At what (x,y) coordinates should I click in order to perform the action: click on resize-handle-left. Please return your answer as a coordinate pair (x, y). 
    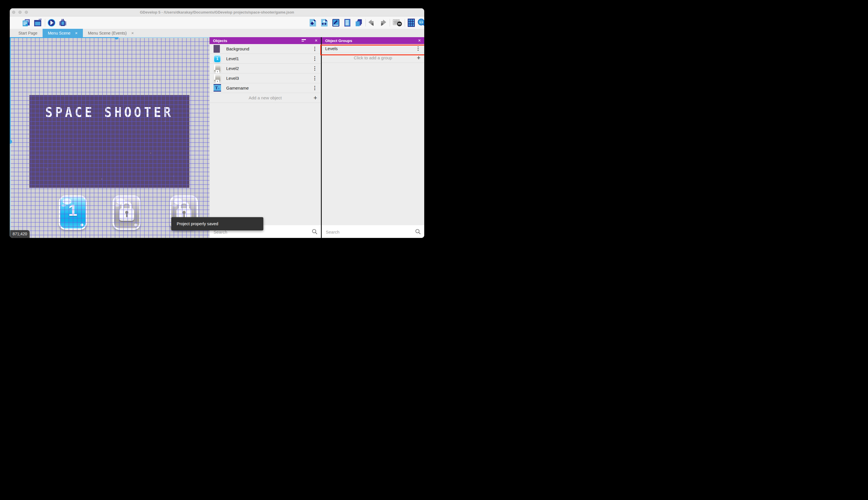
    Looking at the image, I should click on (11, 142).